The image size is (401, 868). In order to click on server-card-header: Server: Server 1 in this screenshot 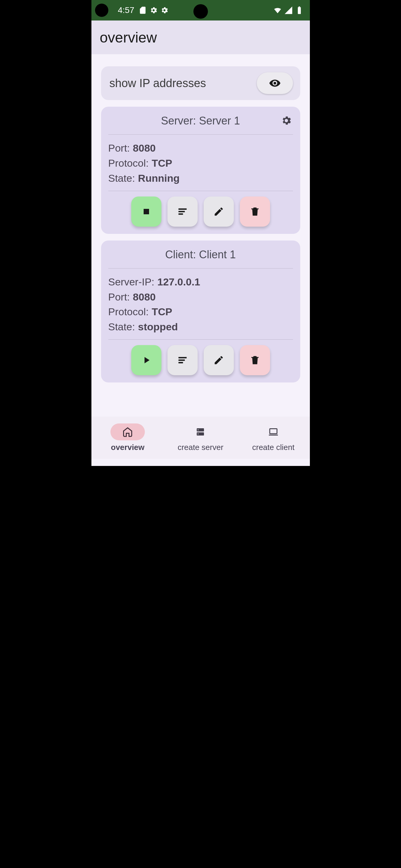, I will do `click(201, 125)`.